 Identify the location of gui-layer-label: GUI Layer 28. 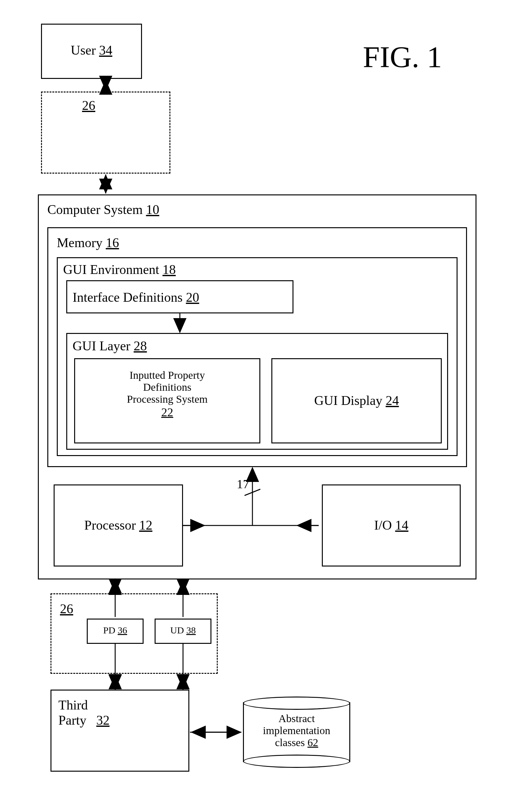
(110, 346).